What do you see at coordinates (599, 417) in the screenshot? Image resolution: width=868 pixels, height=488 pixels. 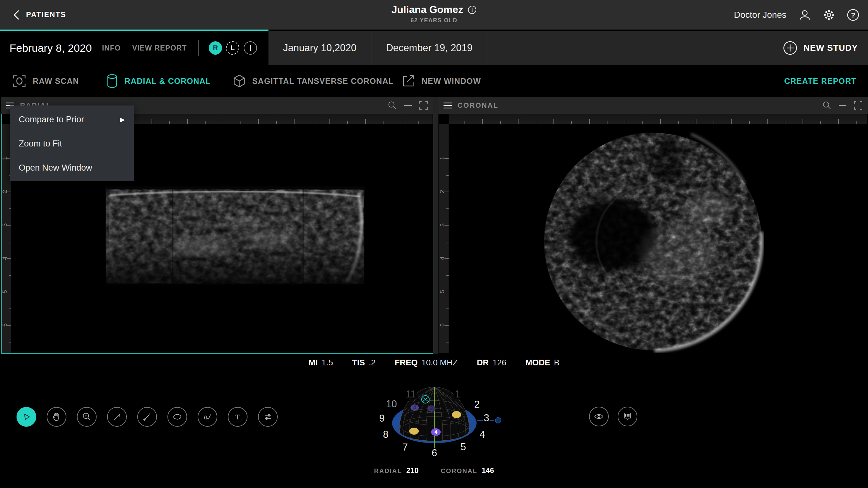 I see `visibility-button` at bounding box center [599, 417].